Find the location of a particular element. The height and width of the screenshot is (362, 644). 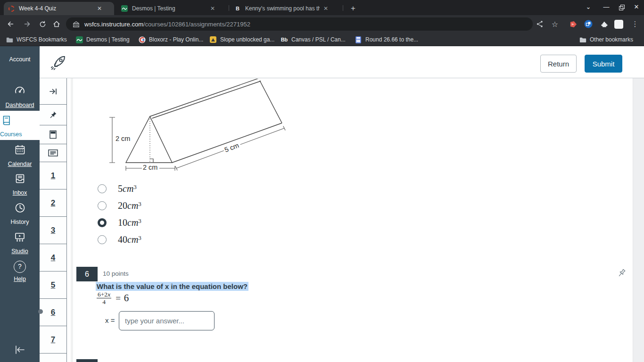

sidebar-item-inbox: Inbox is located at coordinates (20, 185).